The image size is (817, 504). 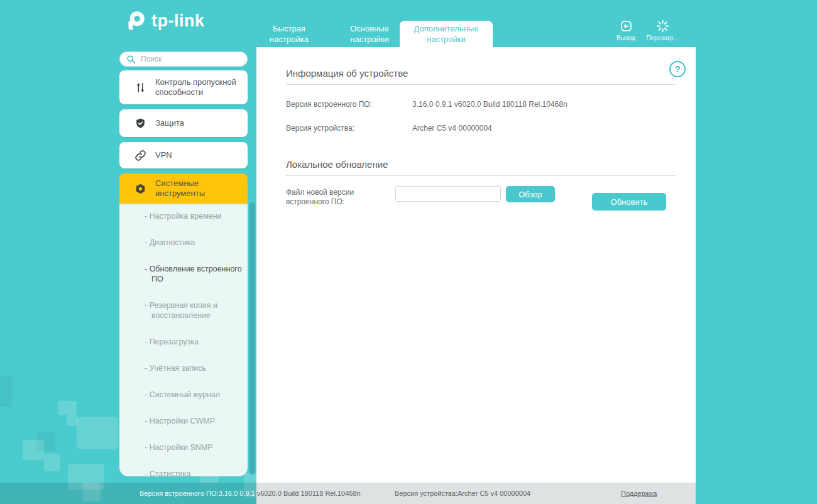 What do you see at coordinates (196, 189) in the screenshot?
I see `sidebar-item-label: Системные инструменты` at bounding box center [196, 189].